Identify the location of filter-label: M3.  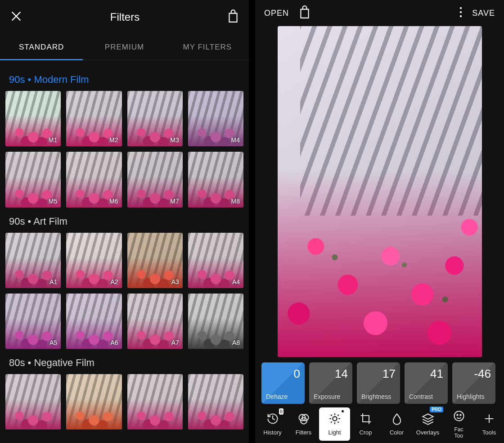
(175, 140).